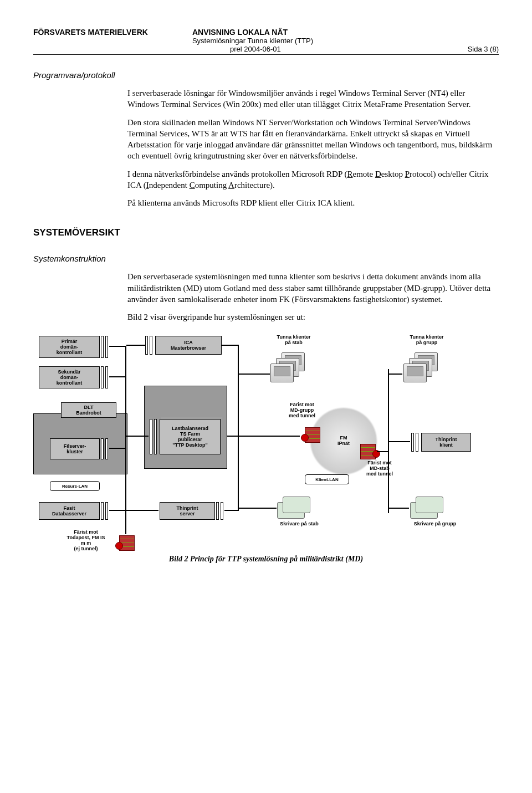 This screenshot has width=532, height=793. What do you see at coordinates (346, 32) in the screenshot?
I see `header-title: ANVISNING LOKALA NÄT` at bounding box center [346, 32].